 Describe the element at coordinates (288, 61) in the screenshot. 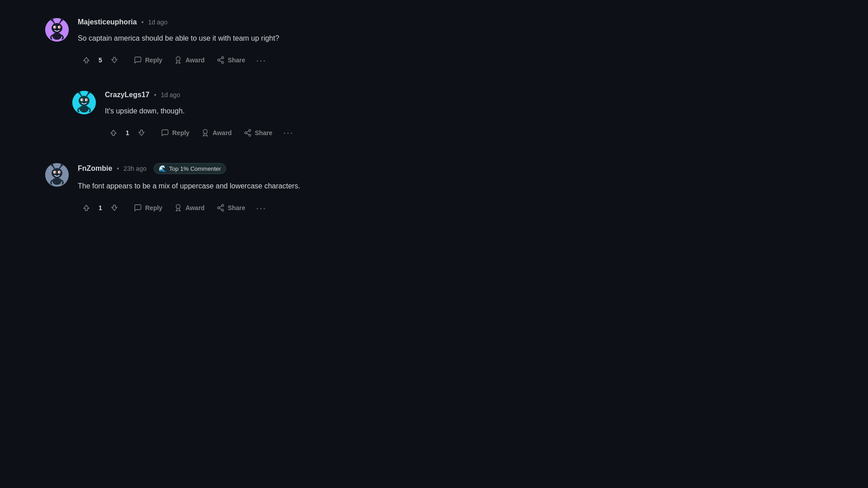

I see `comment-actions: 5 Reply` at that location.